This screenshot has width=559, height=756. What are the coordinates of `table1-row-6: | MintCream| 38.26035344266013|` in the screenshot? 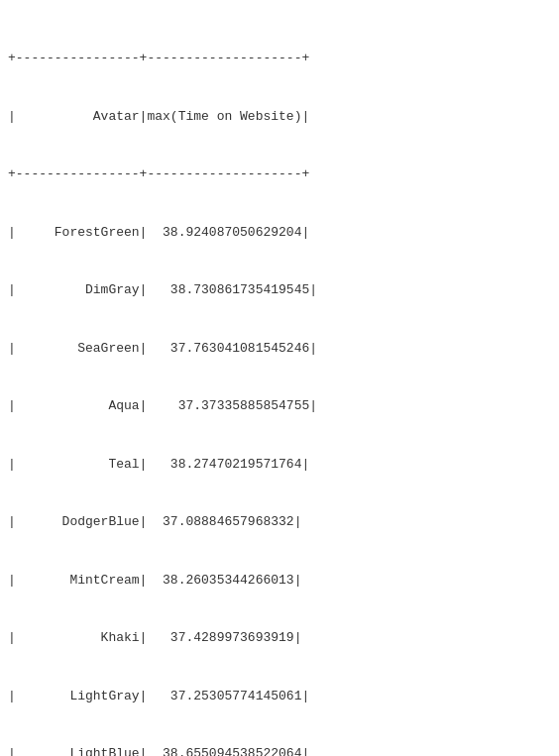 It's located at (280, 581).